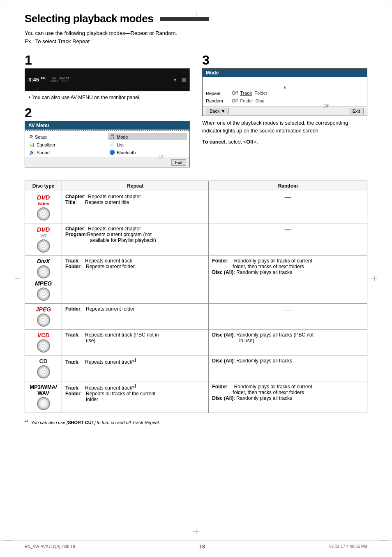 This screenshot has height=557, width=392. I want to click on disc-icon-mpeg, so click(44, 294).